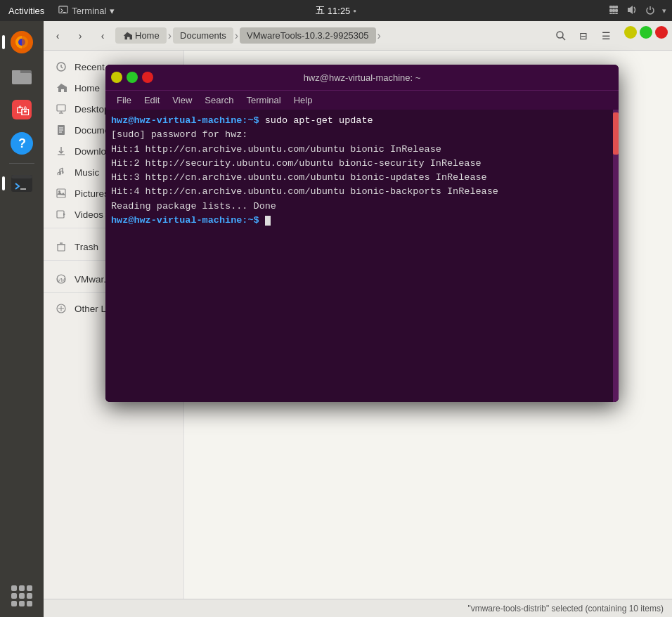 Image resolution: width=672 pixels, height=617 pixels. What do you see at coordinates (61, 88) in the screenshot?
I see `home-sidebar-icon` at bounding box center [61, 88].